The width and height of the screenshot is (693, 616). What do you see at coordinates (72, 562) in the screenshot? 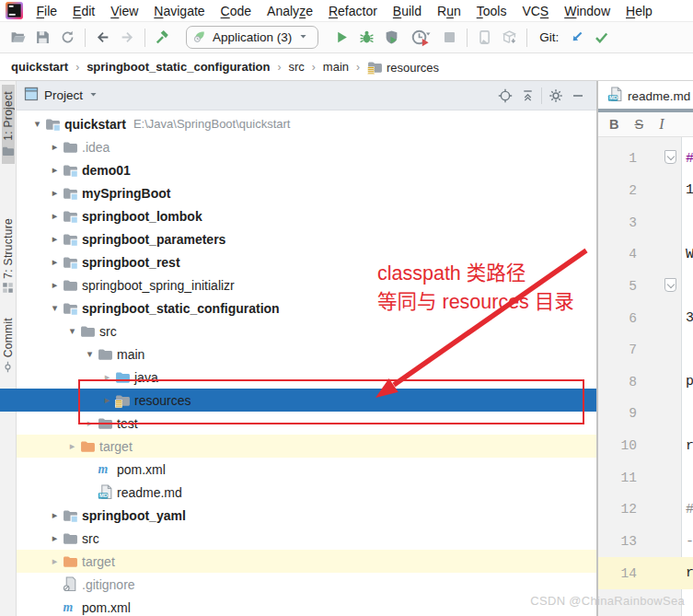
I see `target-folder-icon` at bounding box center [72, 562].